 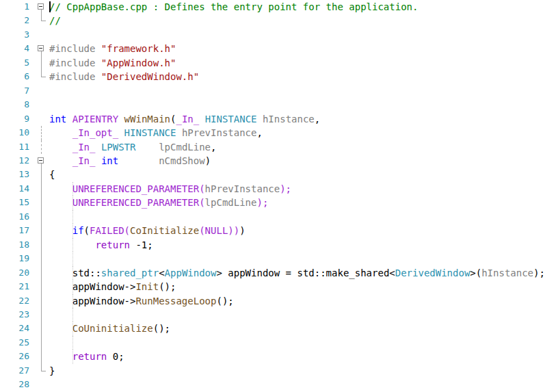 What do you see at coordinates (142, 245) in the screenshot?
I see `code-token: -1;` at bounding box center [142, 245].